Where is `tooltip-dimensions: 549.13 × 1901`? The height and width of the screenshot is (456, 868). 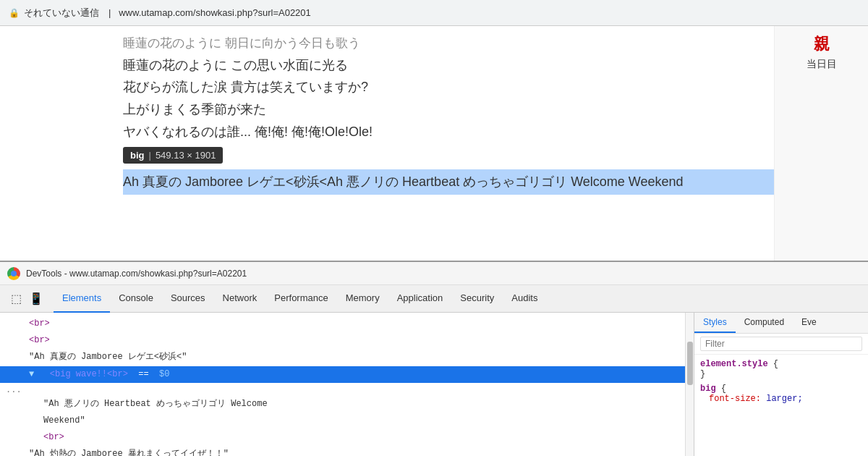 tooltip-dimensions: 549.13 × 1901 is located at coordinates (186, 155).